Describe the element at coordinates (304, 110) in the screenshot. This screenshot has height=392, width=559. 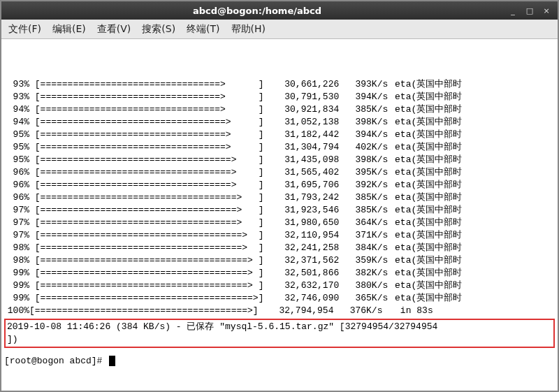
I see `progress-bytes: 30,921,834` at that location.